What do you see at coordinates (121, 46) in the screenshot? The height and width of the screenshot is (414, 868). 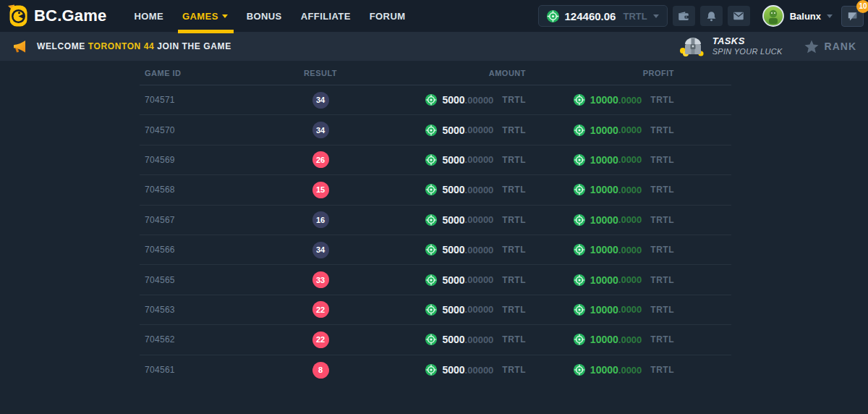 I see `welcome-message-group: WELCOME TORONTON 44 JOIN THE GAME` at bounding box center [121, 46].